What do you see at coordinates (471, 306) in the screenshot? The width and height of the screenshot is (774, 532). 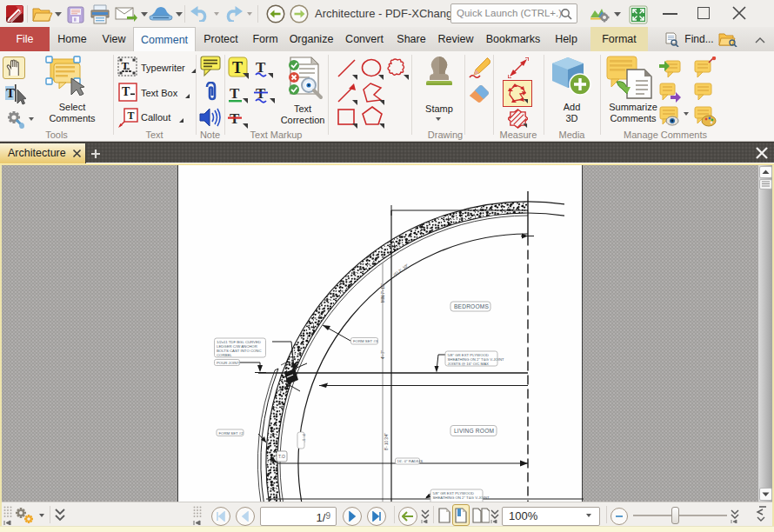 I see `svg-text: BEDROOMS` at bounding box center [471, 306].